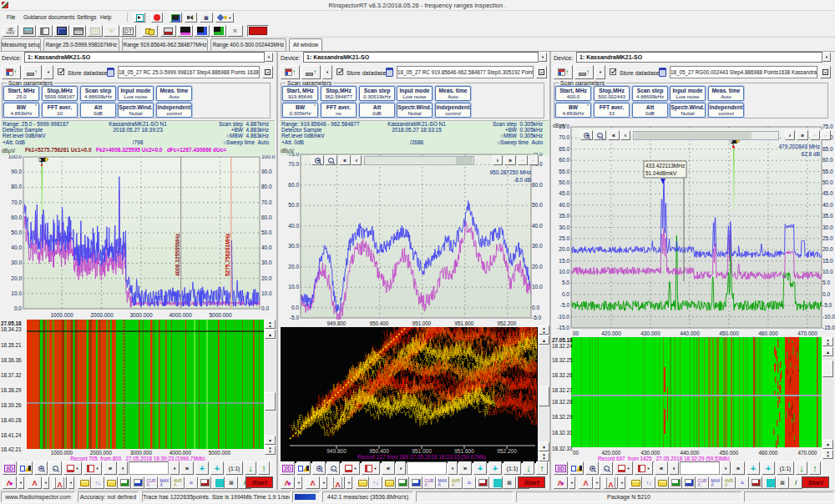  I want to click on svg-text: 2000.000, so click(102, 315).